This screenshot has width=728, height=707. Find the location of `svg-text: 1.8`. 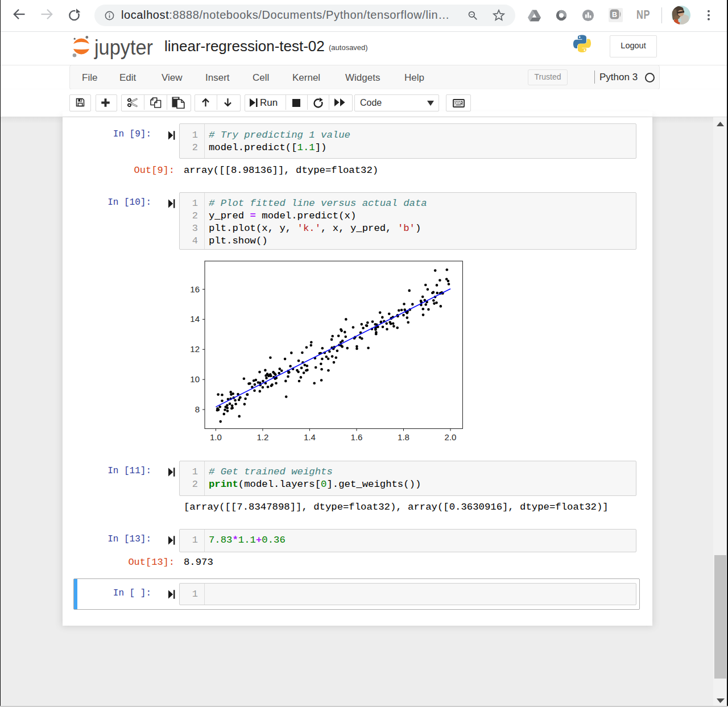

svg-text: 1.8 is located at coordinates (404, 437).